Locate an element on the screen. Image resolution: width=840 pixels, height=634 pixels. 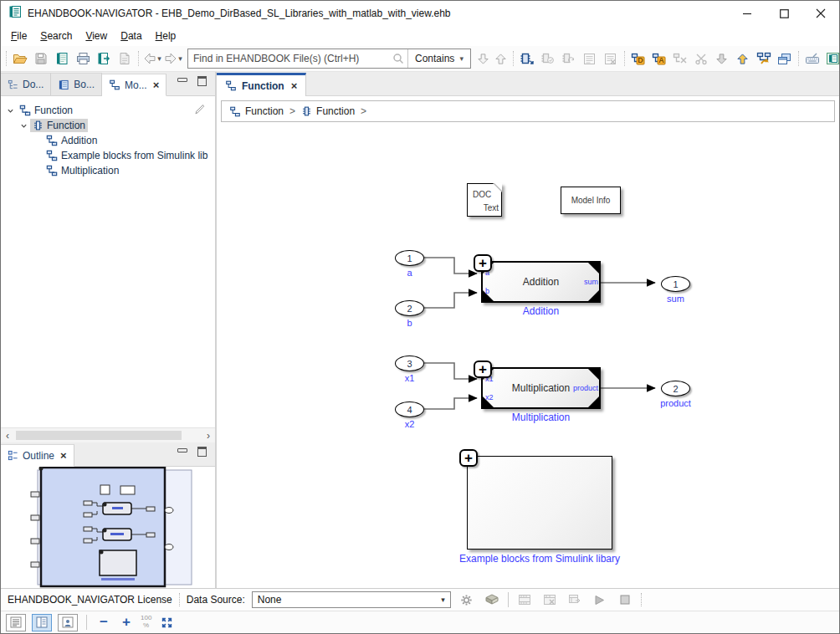
multiplication-subsystem-block: x1 x2 product Multiplication is located at coordinates (540, 388).